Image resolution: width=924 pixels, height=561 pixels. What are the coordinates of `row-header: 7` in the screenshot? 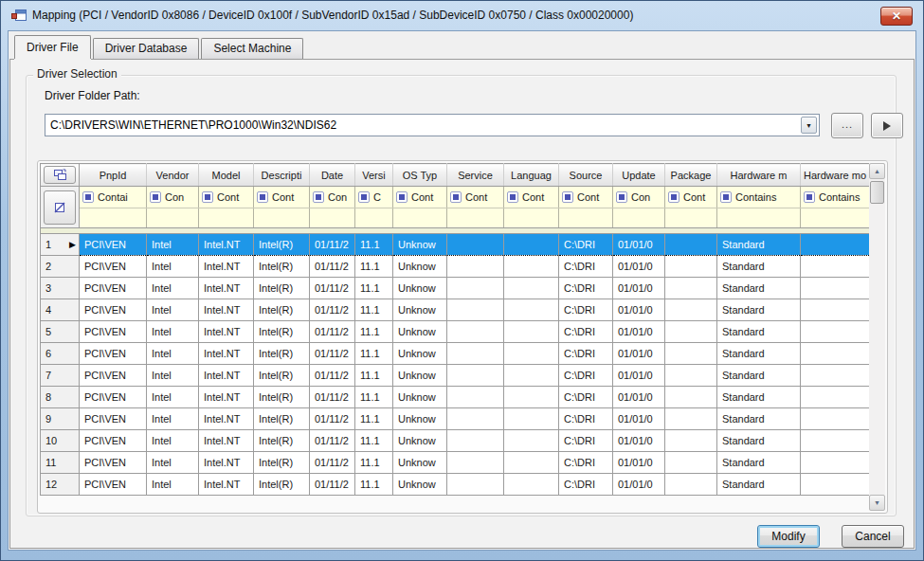 It's located at (61, 375).